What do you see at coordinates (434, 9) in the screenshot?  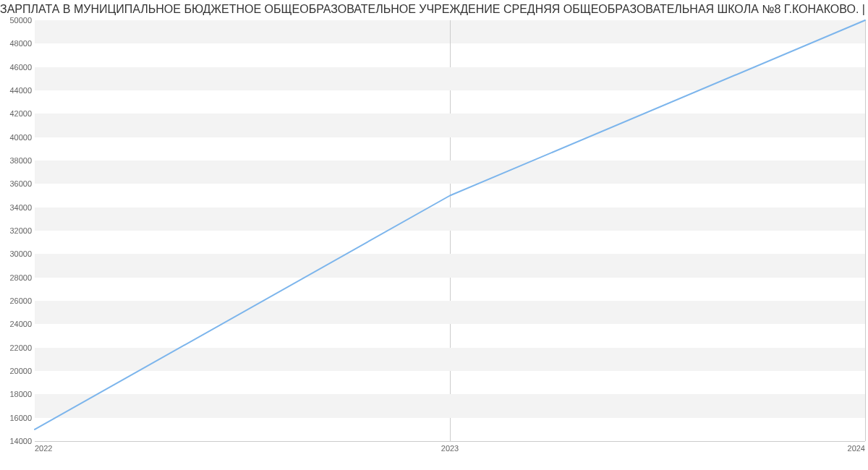 I see `chart-title: ЗАРПЛАТА В МУНИЦИПАЛЬНОЕ БЮДЖЕТНОЕ ОБЩЕО…` at bounding box center [434, 9].